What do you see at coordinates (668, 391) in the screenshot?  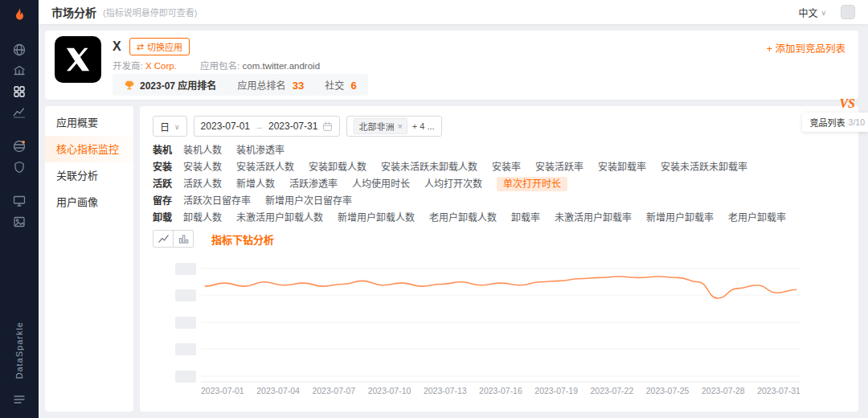 I see `x-axis-label: 2023-07-25` at bounding box center [668, 391].